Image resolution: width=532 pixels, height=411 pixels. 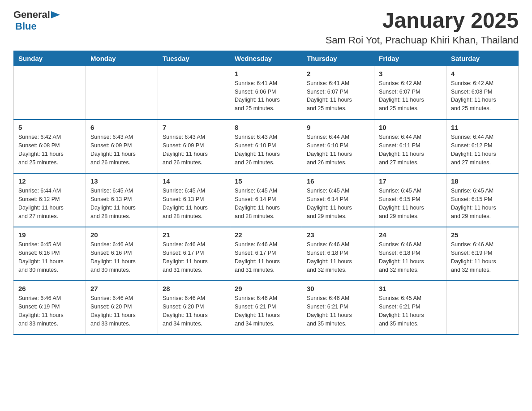 I want to click on day-number: 31, so click(x=410, y=288).